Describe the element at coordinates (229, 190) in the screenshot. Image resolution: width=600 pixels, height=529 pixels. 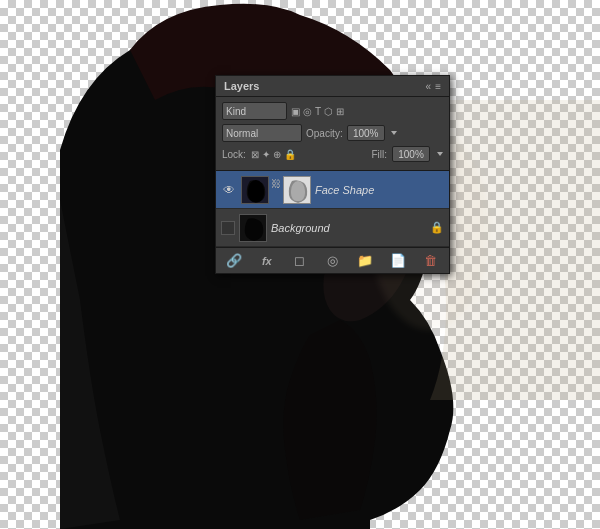
I see `visibility-eye-face-shape: 👁` at that location.